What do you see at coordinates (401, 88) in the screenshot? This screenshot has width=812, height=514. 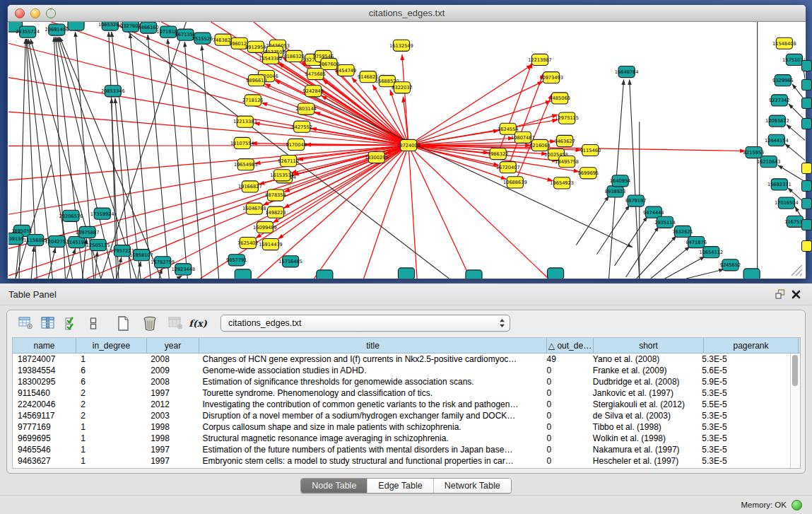 I see `graph-node: 8322037` at bounding box center [401, 88].